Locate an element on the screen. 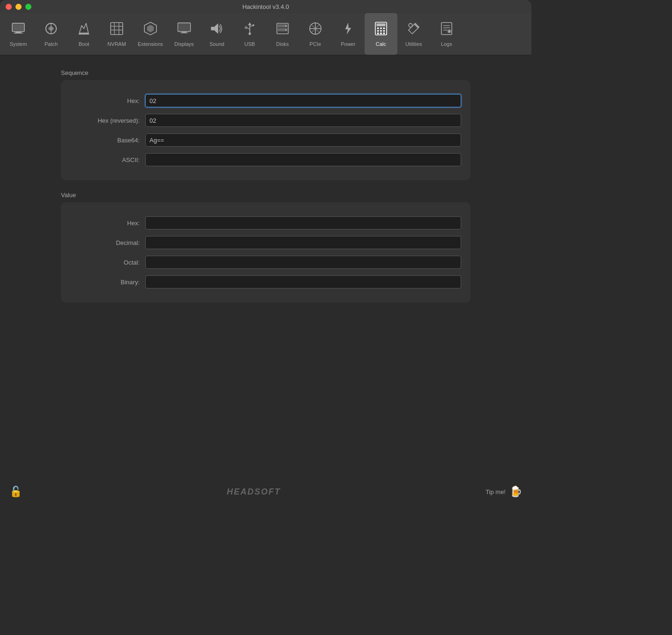 The height and width of the screenshot is (635, 672). sequence-ascii-row: ASCII: is located at coordinates (266, 160).